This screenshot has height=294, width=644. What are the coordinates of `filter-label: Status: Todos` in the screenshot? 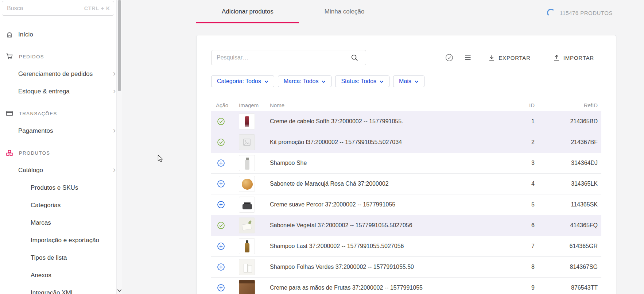 It's located at (359, 81).